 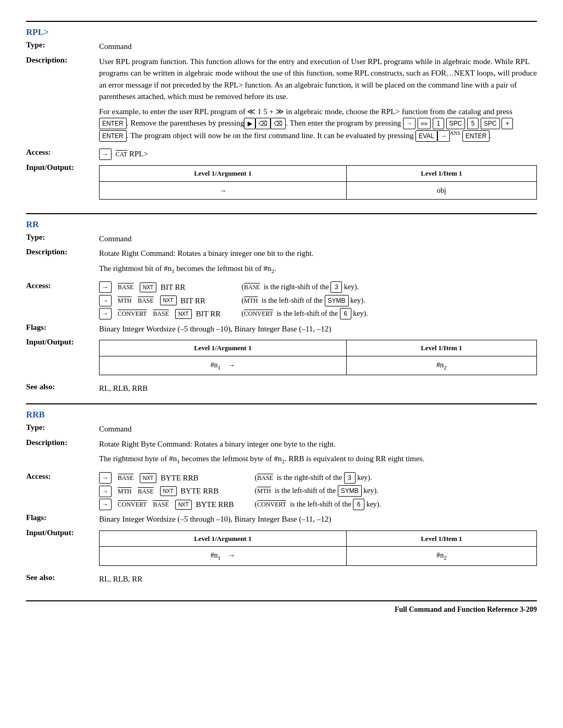 I want to click on rpl-cat-label: CAT, so click(x=122, y=154).